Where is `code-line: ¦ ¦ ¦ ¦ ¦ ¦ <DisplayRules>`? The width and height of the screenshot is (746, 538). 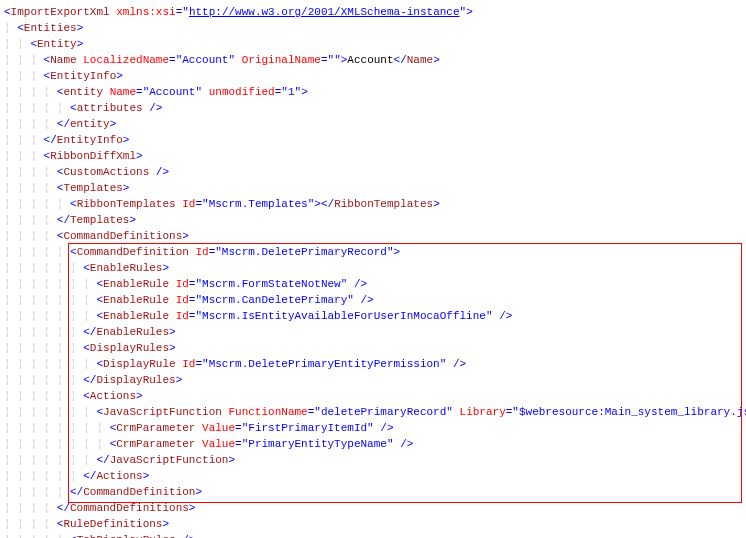 code-line: ¦ ¦ ¦ ¦ ¦ ¦ <DisplayRules> is located at coordinates (373, 348).